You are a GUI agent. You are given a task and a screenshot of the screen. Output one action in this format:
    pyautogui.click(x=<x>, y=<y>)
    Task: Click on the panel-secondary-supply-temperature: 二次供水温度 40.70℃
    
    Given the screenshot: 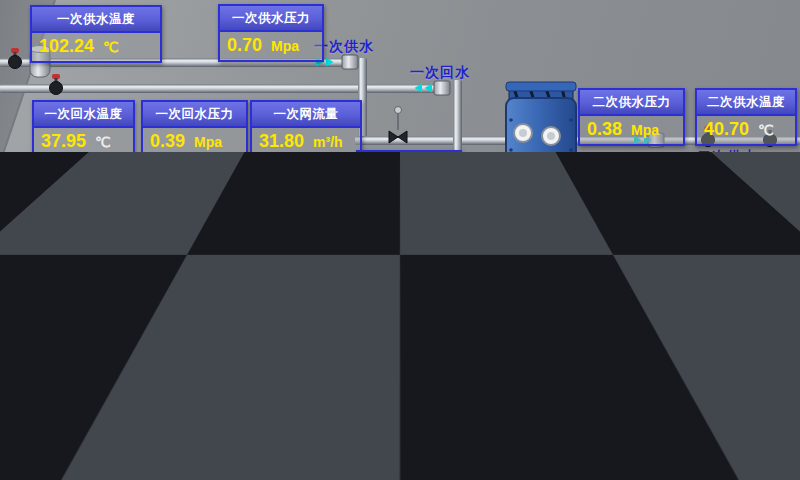 What is the action you would take?
    pyautogui.click(x=746, y=117)
    